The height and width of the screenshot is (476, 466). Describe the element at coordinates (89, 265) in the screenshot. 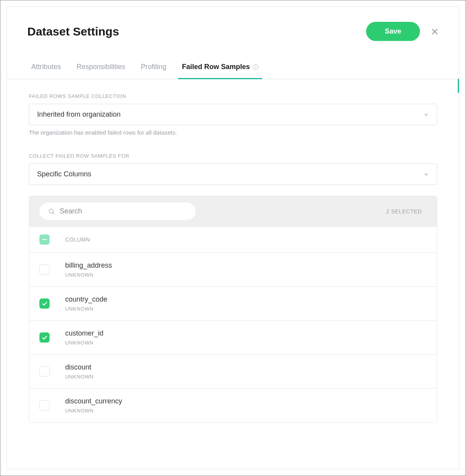

I see `column-name: billing_address` at that location.